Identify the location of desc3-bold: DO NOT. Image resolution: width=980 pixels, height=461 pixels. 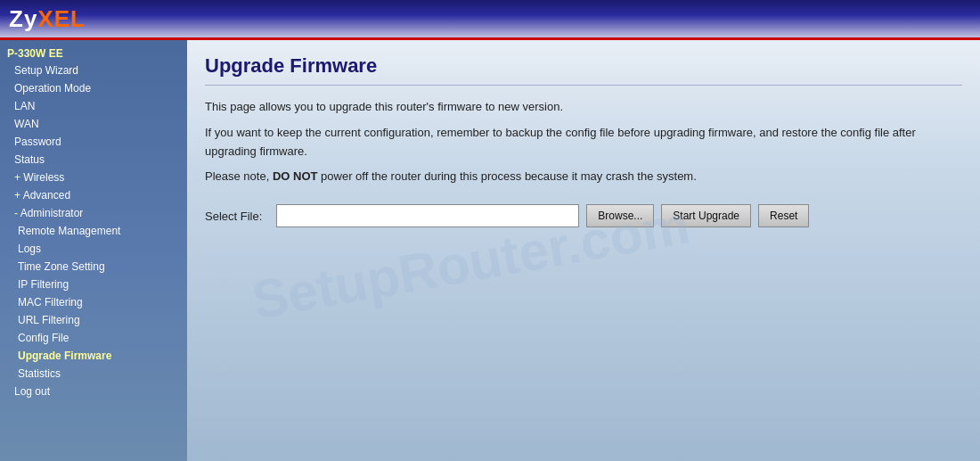
(296, 177).